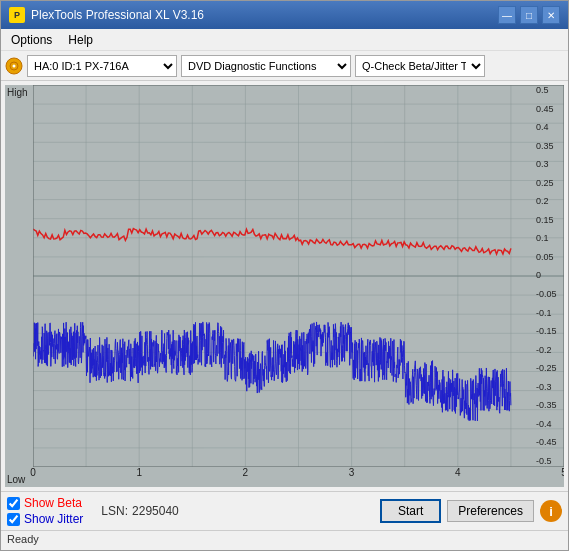  I want to click on title-bar-left: P PlexTools Professional XL V3.16, so click(106, 15).